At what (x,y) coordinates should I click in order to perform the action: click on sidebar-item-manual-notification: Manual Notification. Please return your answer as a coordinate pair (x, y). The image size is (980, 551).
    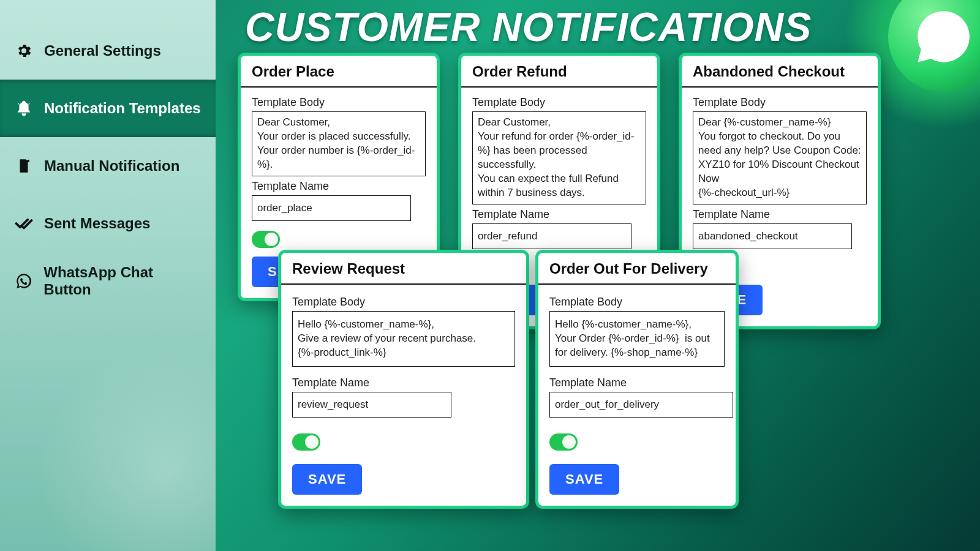
    Looking at the image, I should click on (108, 166).